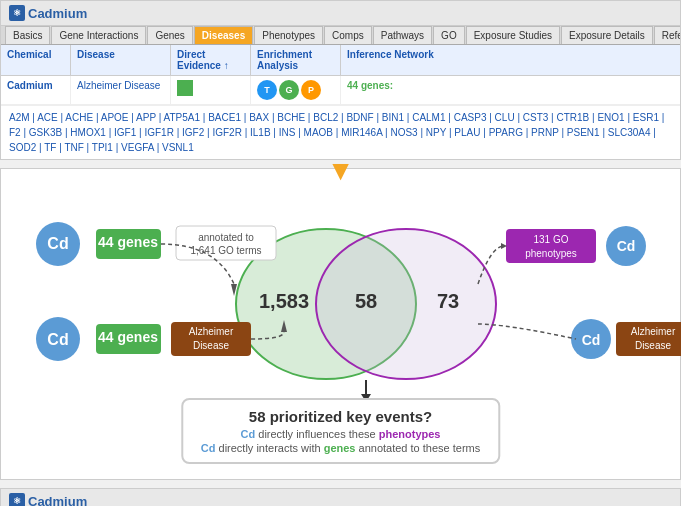 Image resolution: width=681 pixels, height=506 pixels. What do you see at coordinates (340, 132) in the screenshot?
I see `gene-list: A2M | ACE | ACHE | APOE | APP | ATP5A1 |…` at bounding box center [340, 132].